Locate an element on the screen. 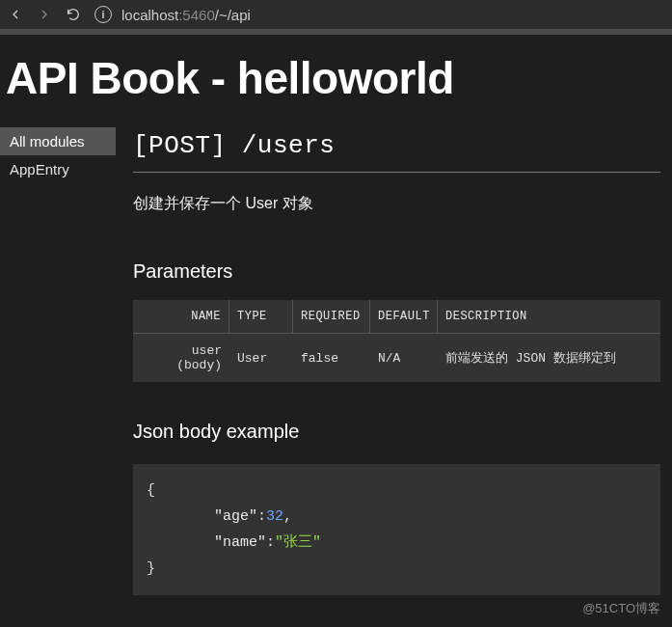 This screenshot has height=627, width=672. url-path: /~/api is located at coordinates (233, 15).